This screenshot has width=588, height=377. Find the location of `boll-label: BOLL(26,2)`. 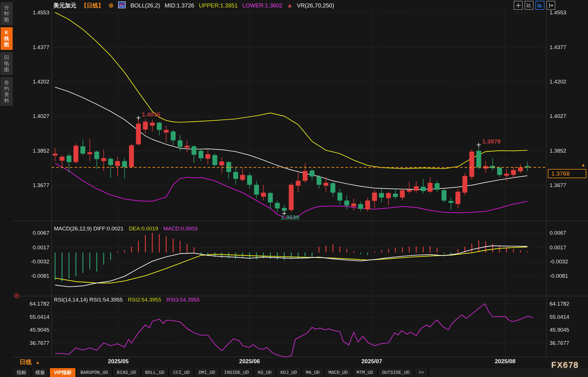

boll-label: BOLL(26,2) is located at coordinates (145, 6).